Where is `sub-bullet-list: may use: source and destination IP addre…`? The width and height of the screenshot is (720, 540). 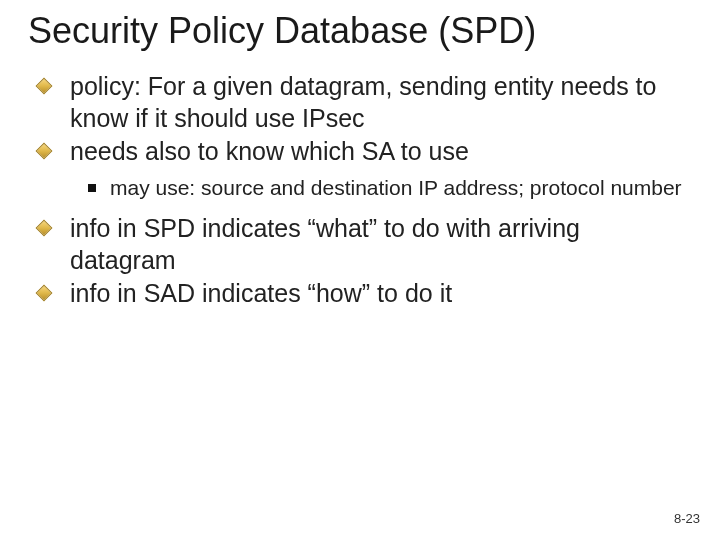 sub-bullet-list: may use: source and destination IP addre… is located at coordinates (390, 188).